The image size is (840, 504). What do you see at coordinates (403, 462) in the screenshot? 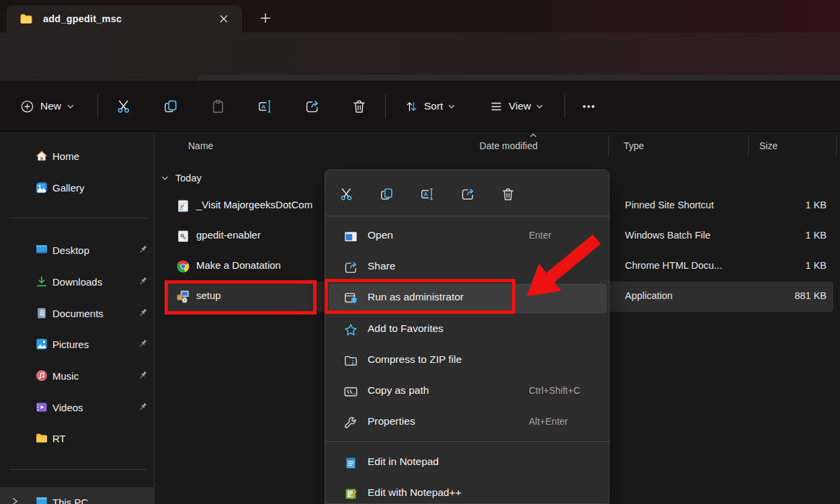
I see `menu-item-label: Edit in Notepad` at bounding box center [403, 462].